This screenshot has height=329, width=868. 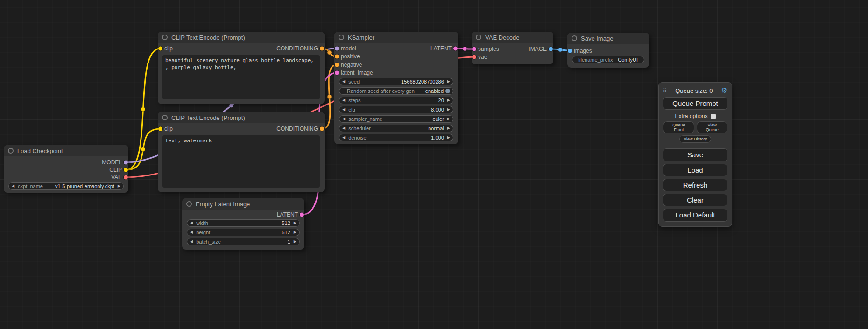 What do you see at coordinates (713, 117) in the screenshot?
I see `extra-options-checkbox` at bounding box center [713, 117].